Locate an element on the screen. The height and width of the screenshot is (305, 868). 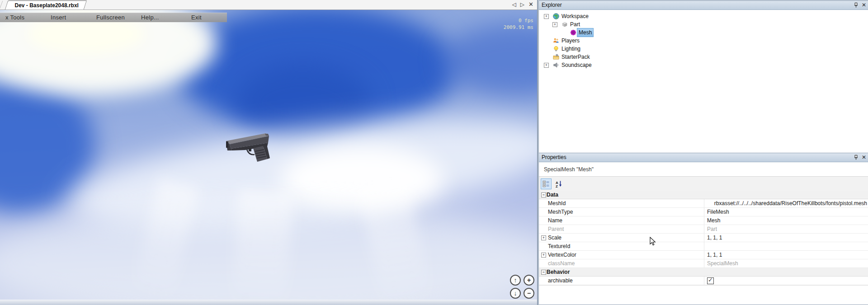
tree-row-soundscape: +Soundscape is located at coordinates (703, 65).